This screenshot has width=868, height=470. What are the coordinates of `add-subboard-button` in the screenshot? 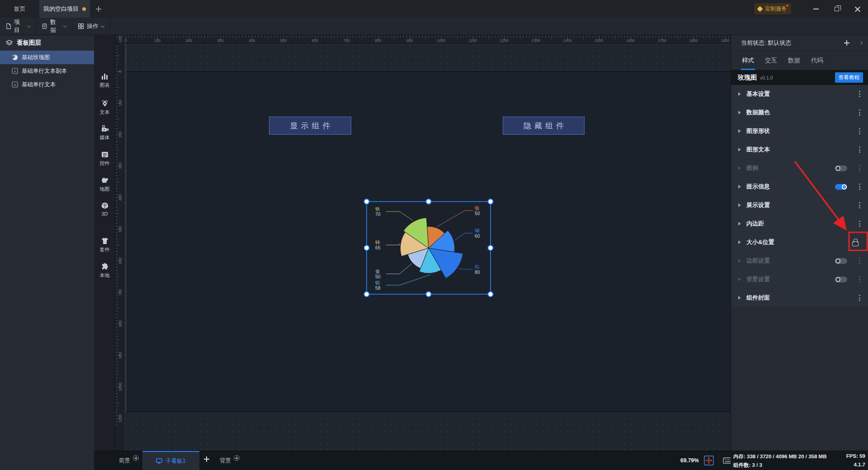 It's located at (207, 459).